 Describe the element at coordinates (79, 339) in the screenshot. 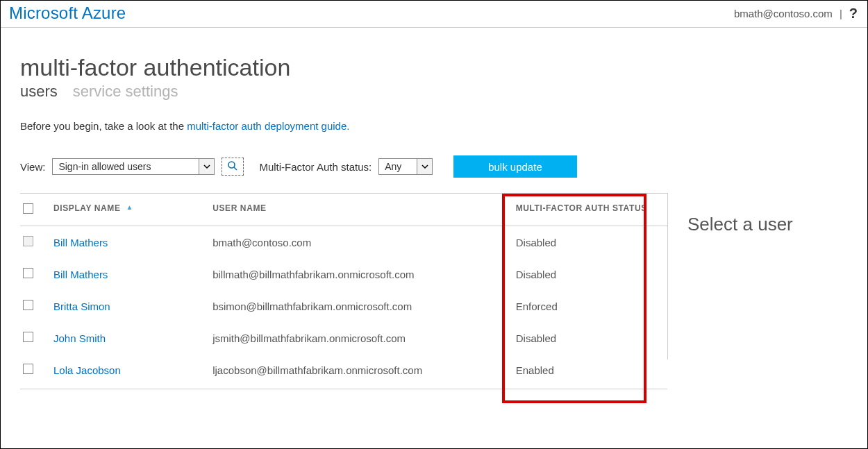

I see `display-name-link: John Smith` at that location.